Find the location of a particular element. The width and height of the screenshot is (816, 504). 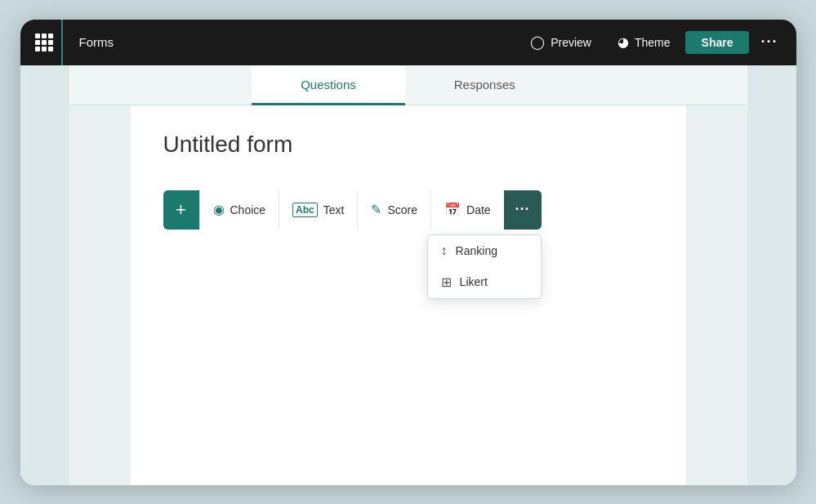

score-icon: ✎ is located at coordinates (376, 209).